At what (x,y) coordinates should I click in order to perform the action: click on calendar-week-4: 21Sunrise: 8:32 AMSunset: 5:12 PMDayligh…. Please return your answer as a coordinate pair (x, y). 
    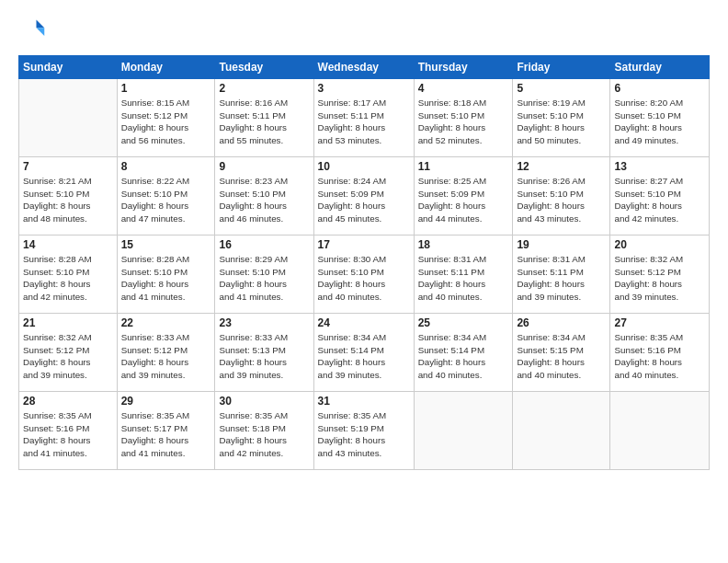
    Looking at the image, I should click on (364, 353).